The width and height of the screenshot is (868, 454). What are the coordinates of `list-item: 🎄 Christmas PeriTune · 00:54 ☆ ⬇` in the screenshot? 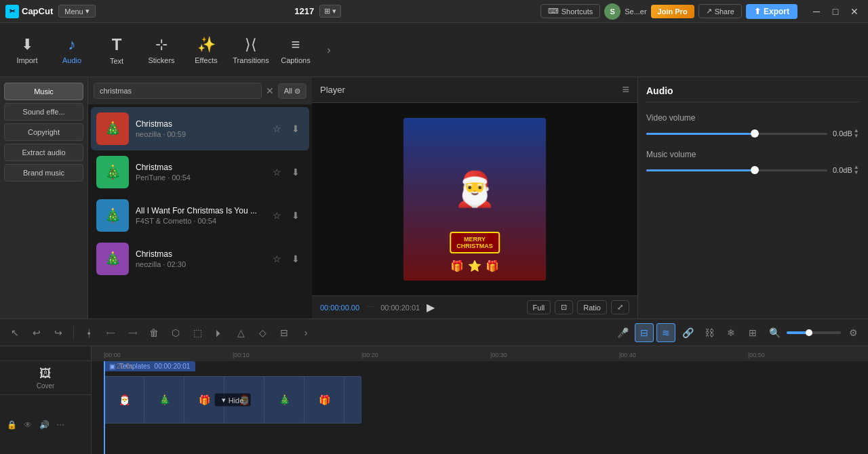 It's located at (200, 172).